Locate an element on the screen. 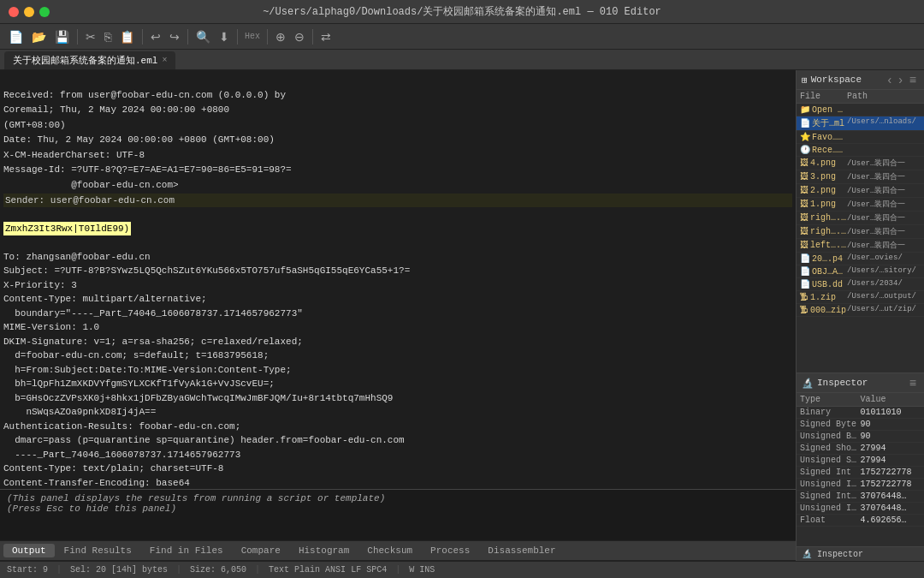  window-title: ~/Users/alphag0/Downloads/关于校园邮箱系统备案的通知.… is located at coordinates (462, 12).